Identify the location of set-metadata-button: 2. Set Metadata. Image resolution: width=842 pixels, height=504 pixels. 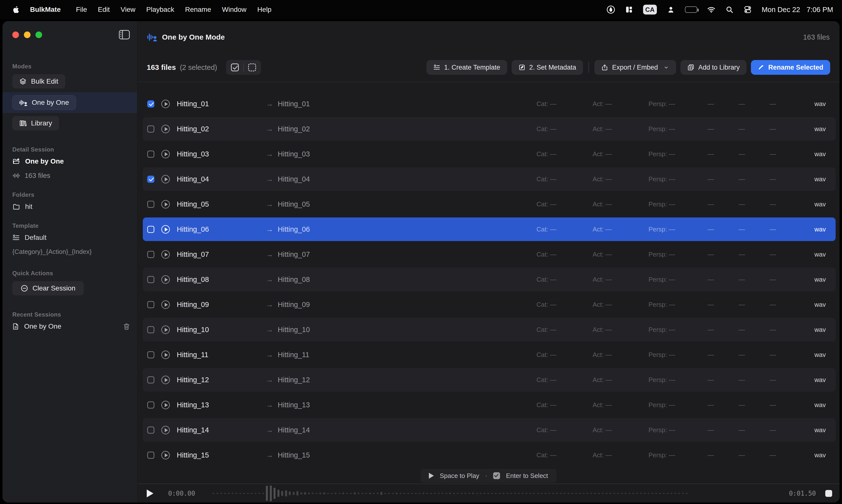
(547, 67).